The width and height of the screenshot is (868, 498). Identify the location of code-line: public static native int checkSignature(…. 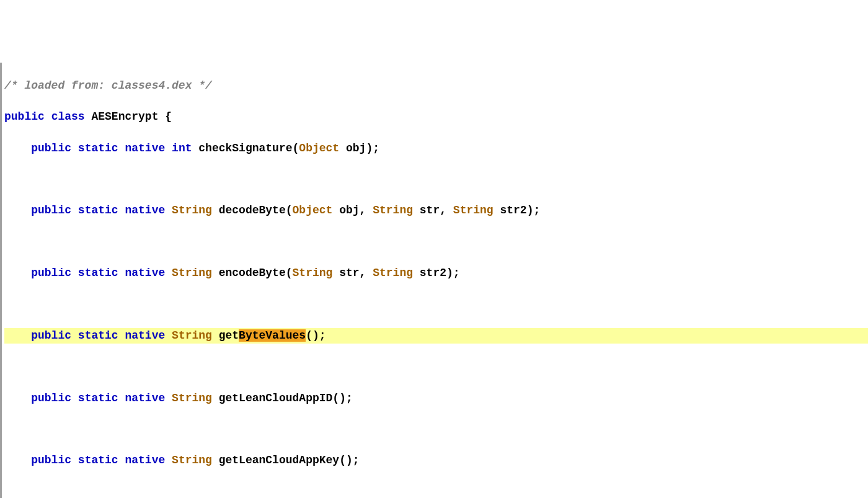
(436, 149).